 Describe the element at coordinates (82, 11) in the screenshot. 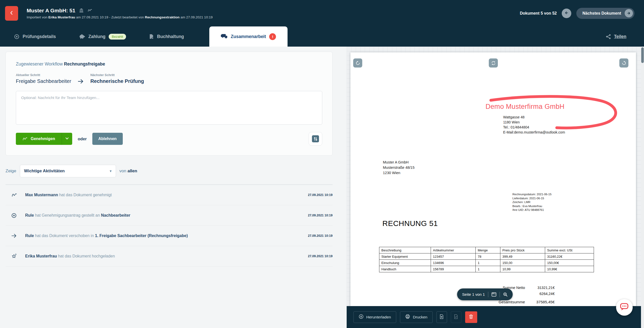

I see `bank-icon` at that location.